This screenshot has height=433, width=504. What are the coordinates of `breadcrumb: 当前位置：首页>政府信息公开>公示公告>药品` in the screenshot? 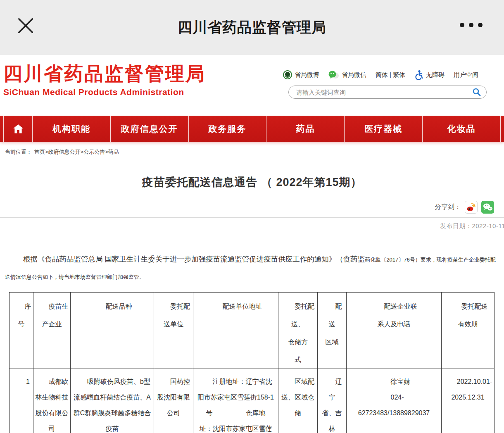 It's located at (254, 152).